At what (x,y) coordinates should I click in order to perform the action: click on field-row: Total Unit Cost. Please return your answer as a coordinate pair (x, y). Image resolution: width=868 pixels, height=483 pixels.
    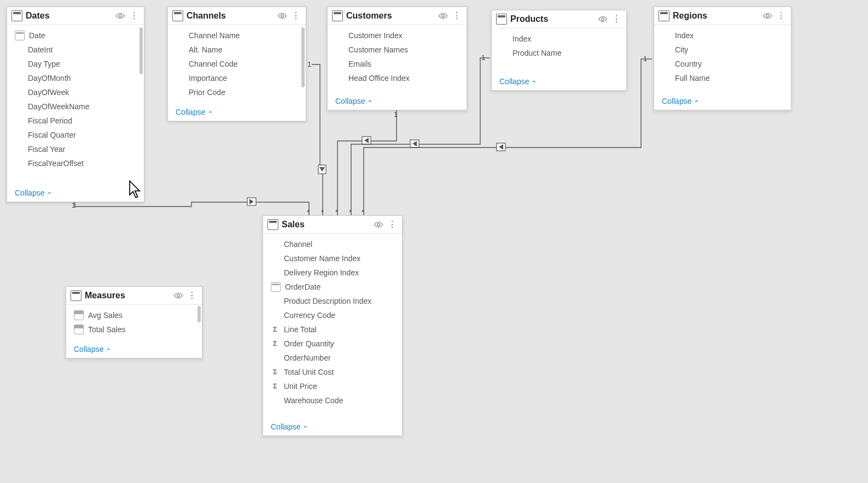
    Looking at the image, I should click on (333, 372).